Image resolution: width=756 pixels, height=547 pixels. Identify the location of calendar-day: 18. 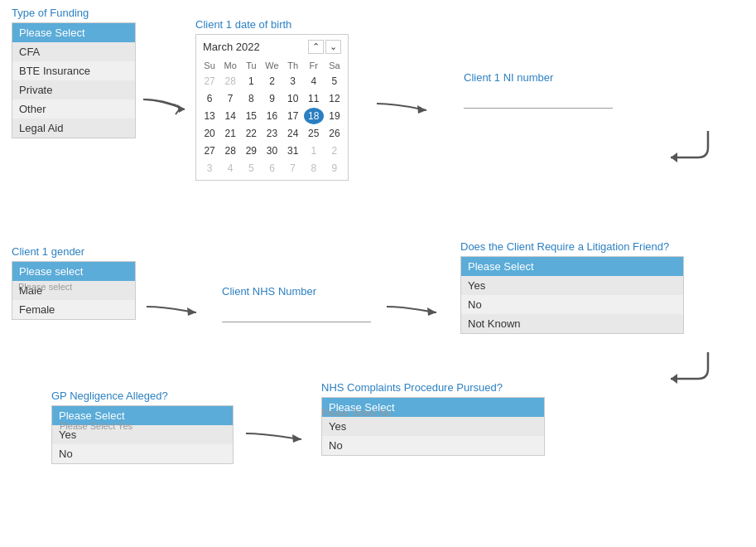
(314, 116).